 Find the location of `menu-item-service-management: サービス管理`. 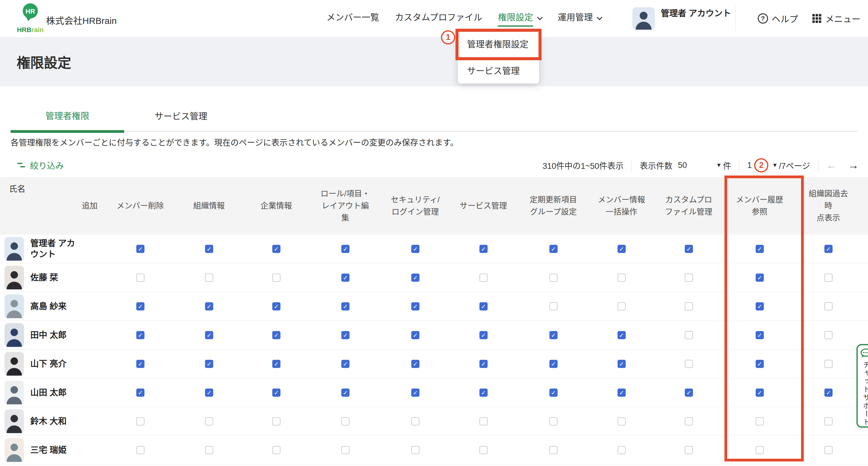

menu-item-service-management: サービス管理 is located at coordinates (499, 70).